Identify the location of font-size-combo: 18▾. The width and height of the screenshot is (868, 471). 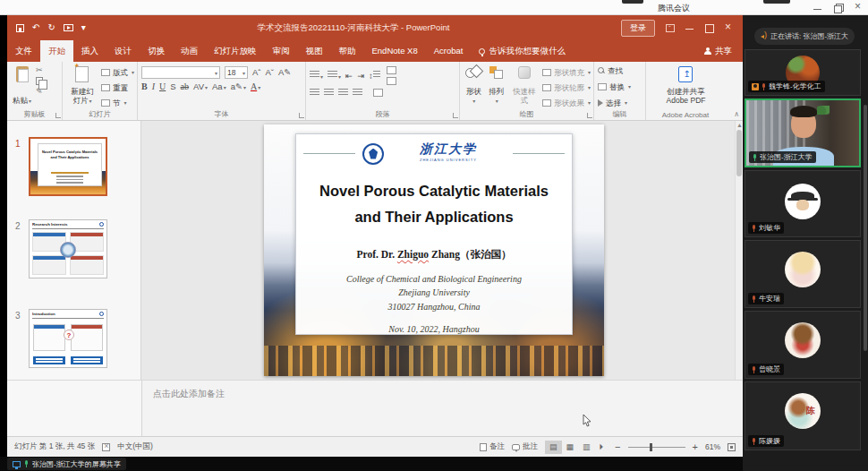
(236, 73).